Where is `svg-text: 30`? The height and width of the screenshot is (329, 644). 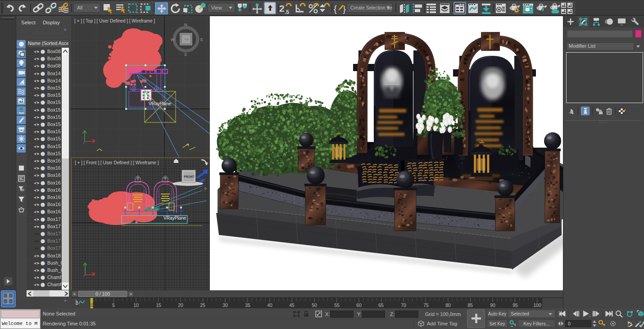
svg-text: 30 is located at coordinates (225, 305).